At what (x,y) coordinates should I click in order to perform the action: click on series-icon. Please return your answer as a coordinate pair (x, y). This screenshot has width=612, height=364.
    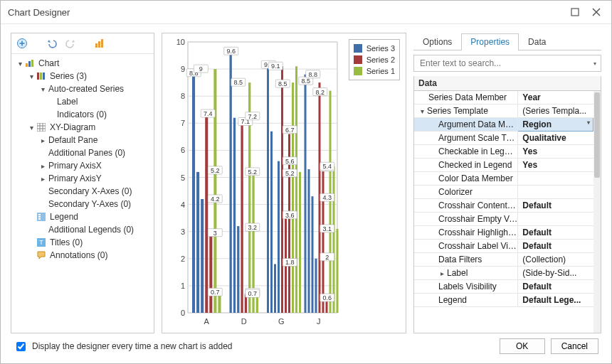
    Looking at the image, I should click on (41, 76).